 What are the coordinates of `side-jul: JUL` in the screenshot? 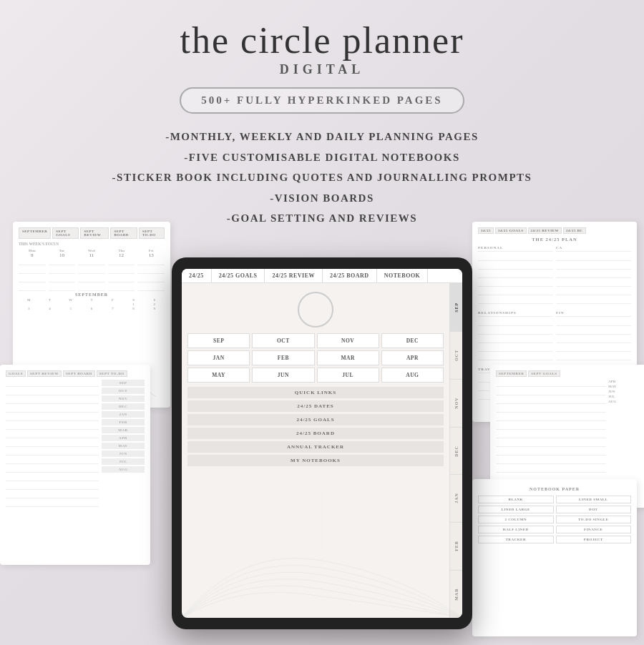 It's located at (123, 462).